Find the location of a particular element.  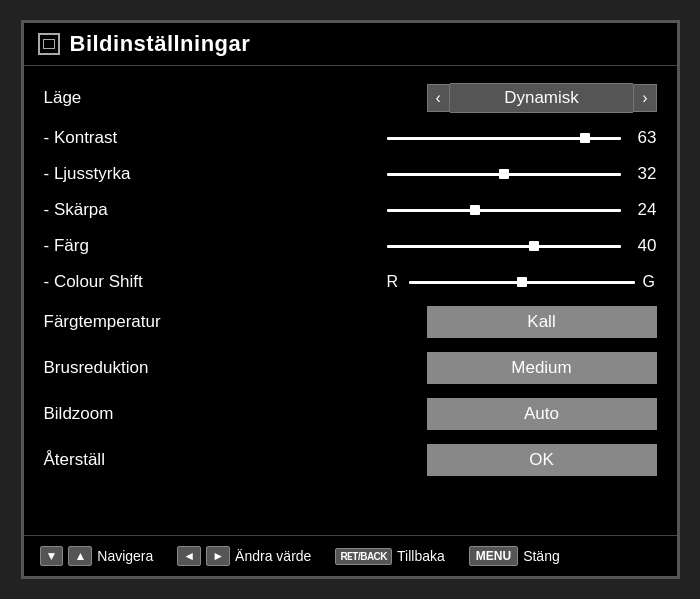

sharpness-label: - Skärpa is located at coordinates (144, 210).